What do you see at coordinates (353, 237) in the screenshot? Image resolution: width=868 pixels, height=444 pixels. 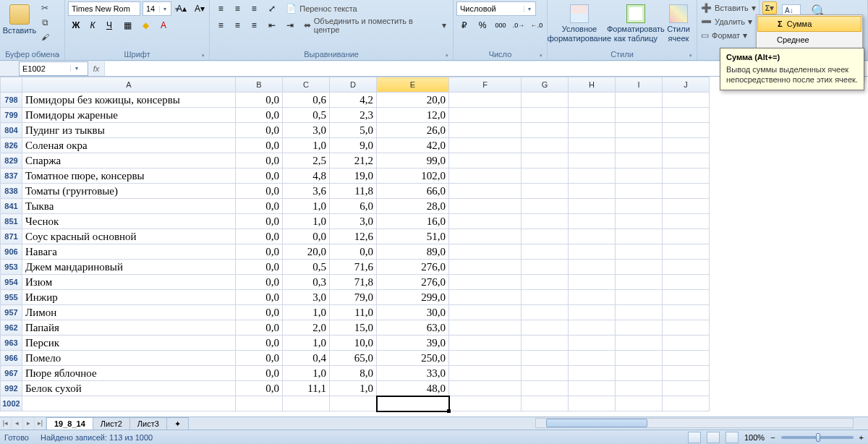 I see `cell: 12,6` at bounding box center [353, 237].